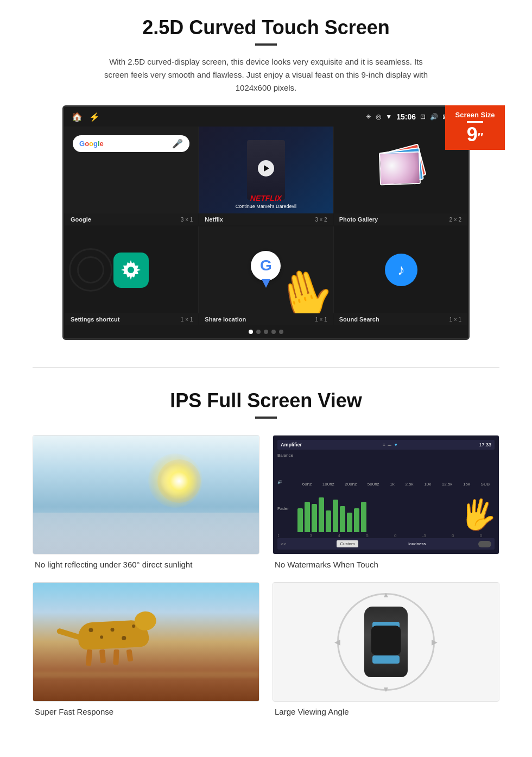 Image resolution: width=532 pixels, height=757 pixels. I want to click on top-view-visual: ▲ ▼ ◀ ▶, so click(386, 642).